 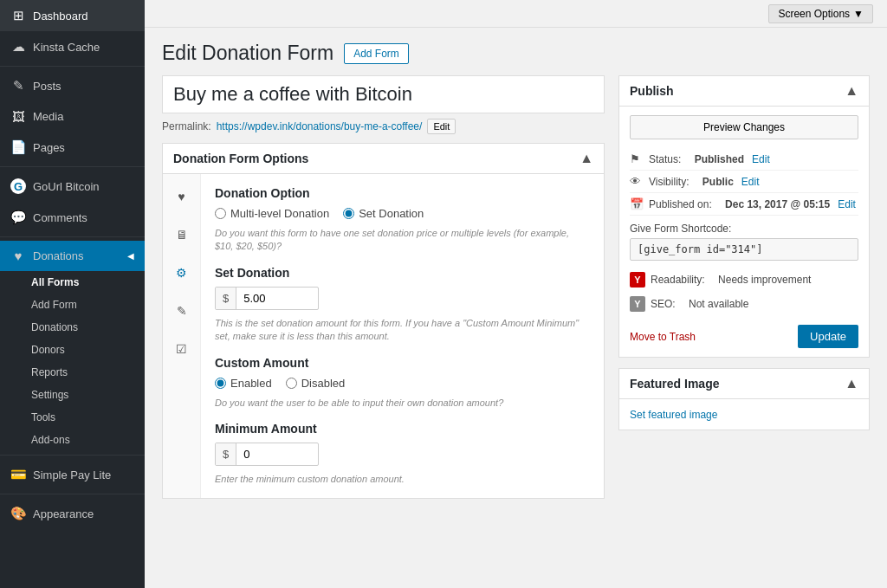 I want to click on featured-image-body: Set featured image, so click(x=744, y=414).